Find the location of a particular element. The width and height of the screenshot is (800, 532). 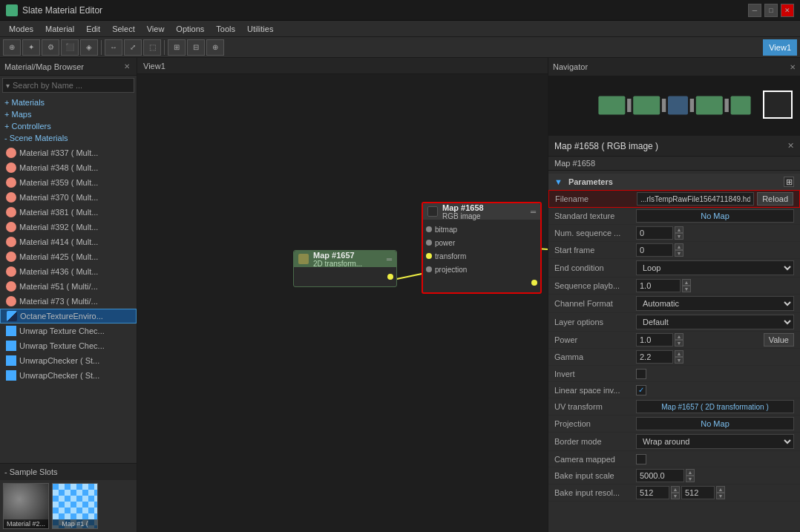

scene-mat-item-2: Material #359 ( Mult... is located at coordinates (68, 183).